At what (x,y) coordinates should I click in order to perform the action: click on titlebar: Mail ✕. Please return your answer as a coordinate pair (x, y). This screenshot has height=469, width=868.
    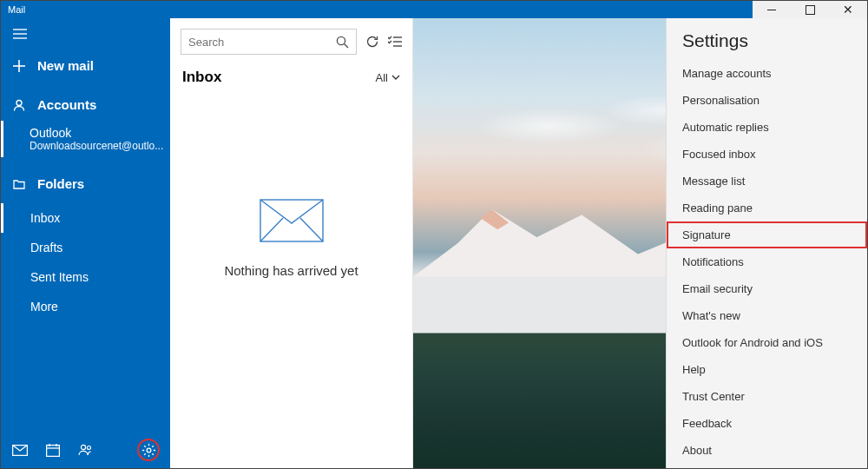
    Looking at the image, I should click on (434, 10).